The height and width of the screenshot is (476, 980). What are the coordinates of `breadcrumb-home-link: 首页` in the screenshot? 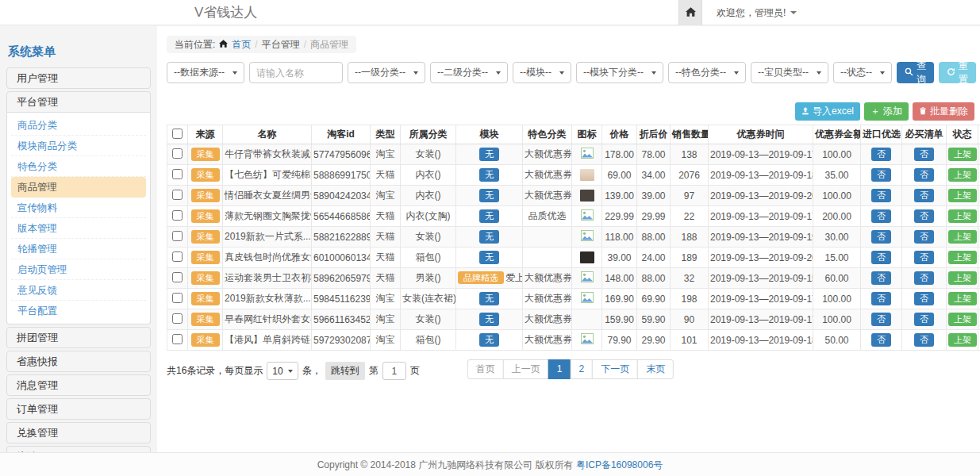 It's located at (241, 44).